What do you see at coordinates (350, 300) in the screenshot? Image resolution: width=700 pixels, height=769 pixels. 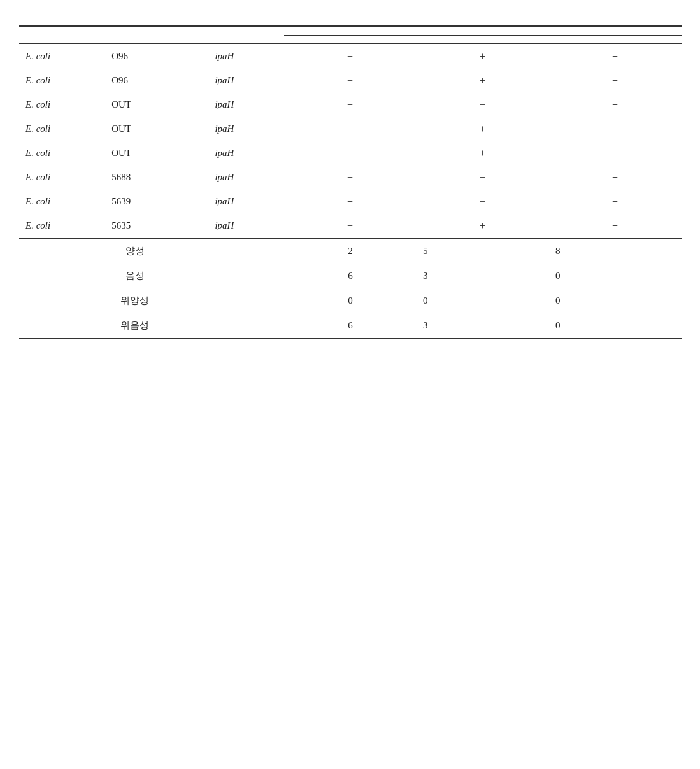 I see `summary-row: 위양성 0 0 0` at bounding box center [350, 300].